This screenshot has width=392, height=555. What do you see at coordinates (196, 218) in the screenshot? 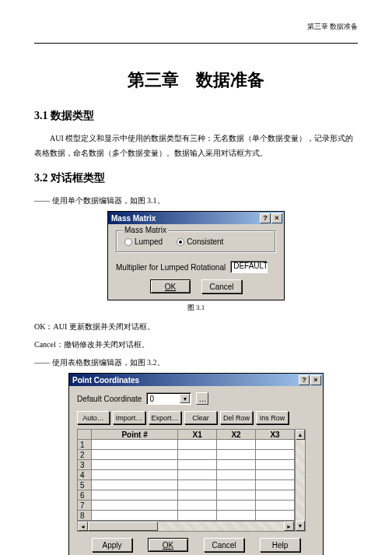
I see `dialog-titlebar: Mass Matrix ? ×` at bounding box center [196, 218].